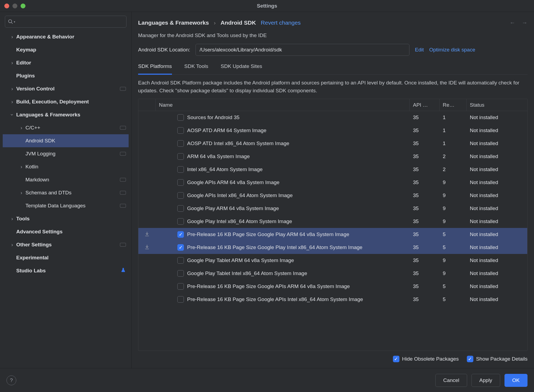 The width and height of the screenshot is (534, 392). Describe the element at coordinates (66, 258) in the screenshot. I see `sidebar-item-experimental: Experimental` at that location.